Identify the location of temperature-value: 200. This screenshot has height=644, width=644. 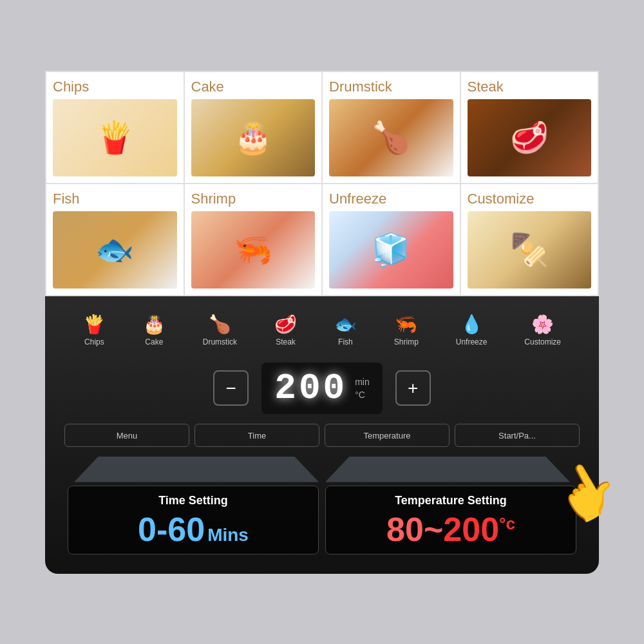
(310, 388).